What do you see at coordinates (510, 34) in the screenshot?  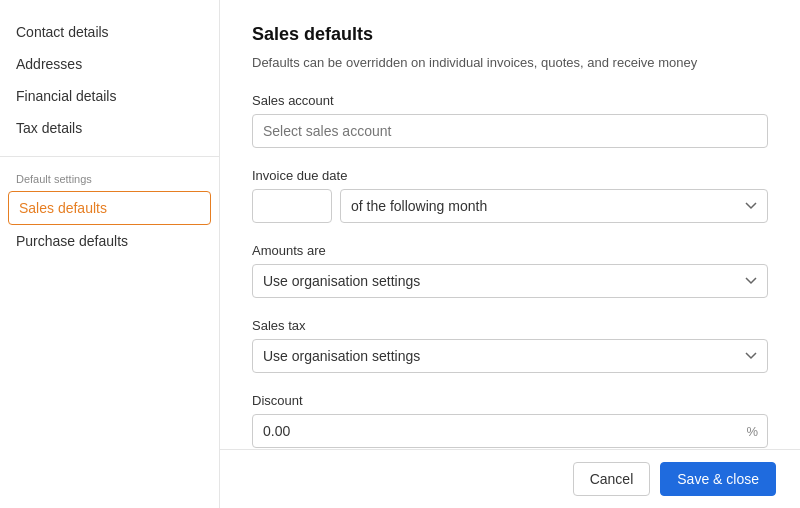 I see `page-title: Sales defaults` at bounding box center [510, 34].